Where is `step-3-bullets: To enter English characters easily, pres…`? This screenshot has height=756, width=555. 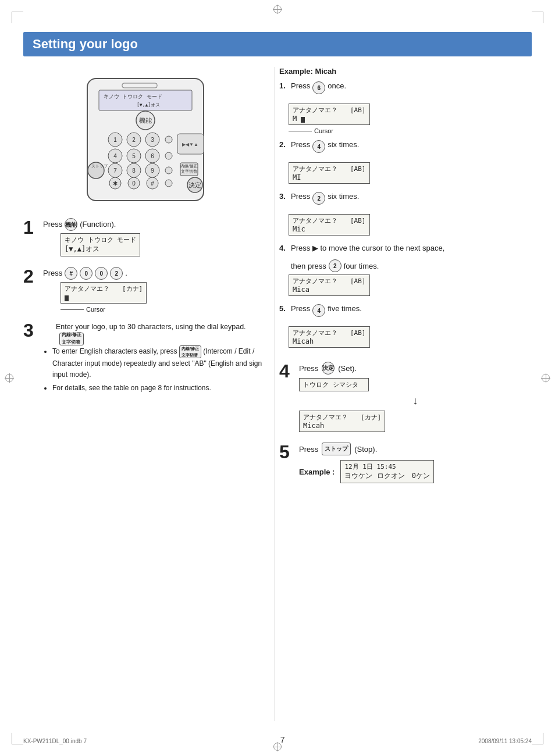
step-3-bullets: To enter English characters easily, pres… is located at coordinates (160, 370).